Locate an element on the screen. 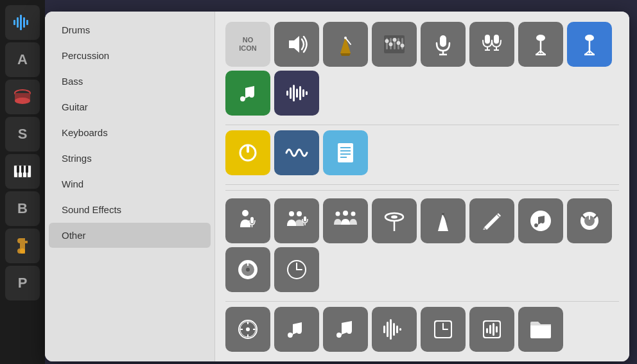 Image resolution: width=637 pixels, height=364 pixels. icon-power-yellow is located at coordinates (248, 153).